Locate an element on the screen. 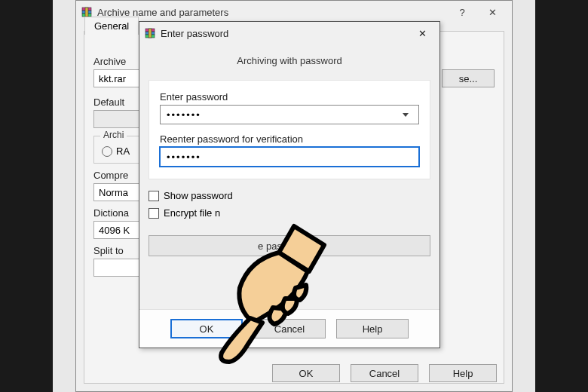  reenter-password-input: ••••••• is located at coordinates (289, 157).